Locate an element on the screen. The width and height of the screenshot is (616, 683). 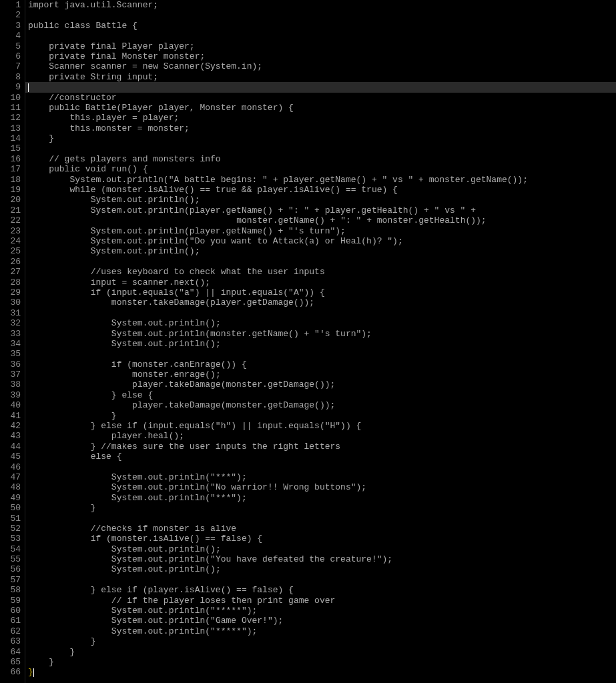
code-line: monster.getName() + ": " + monster.getHe… is located at coordinates (320, 220).